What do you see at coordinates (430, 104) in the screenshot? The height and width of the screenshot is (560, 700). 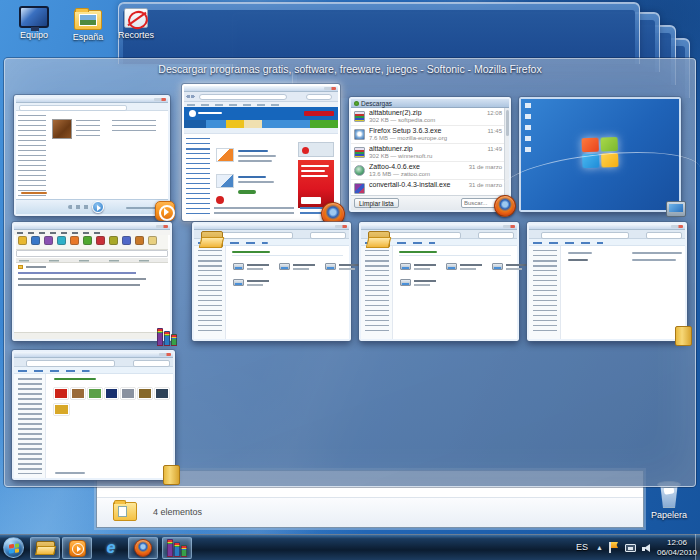 I see `titlebar: Descargas` at bounding box center [430, 104].